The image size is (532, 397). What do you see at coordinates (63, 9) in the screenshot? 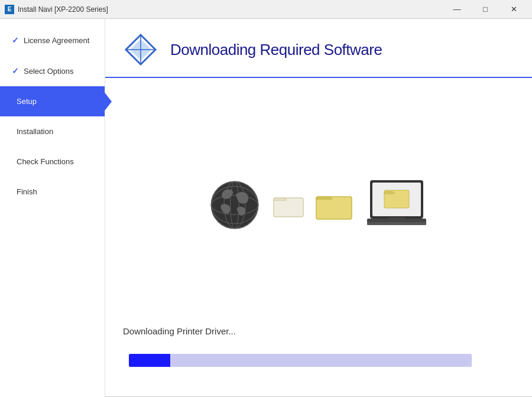
I see `window-title: Install Navi [XP-2200 Series]` at bounding box center [63, 9].